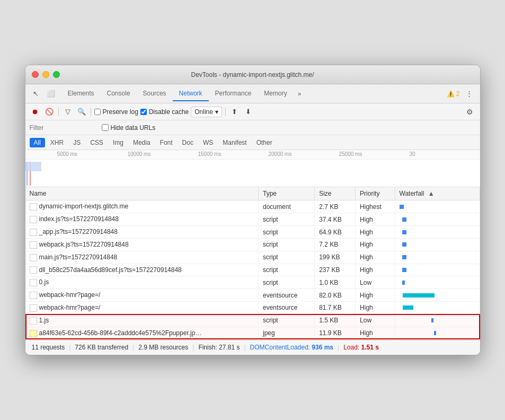  What do you see at coordinates (253, 320) in the screenshot?
I see `table-row: 1.jsscript1.5 KBLow` at bounding box center [253, 320].